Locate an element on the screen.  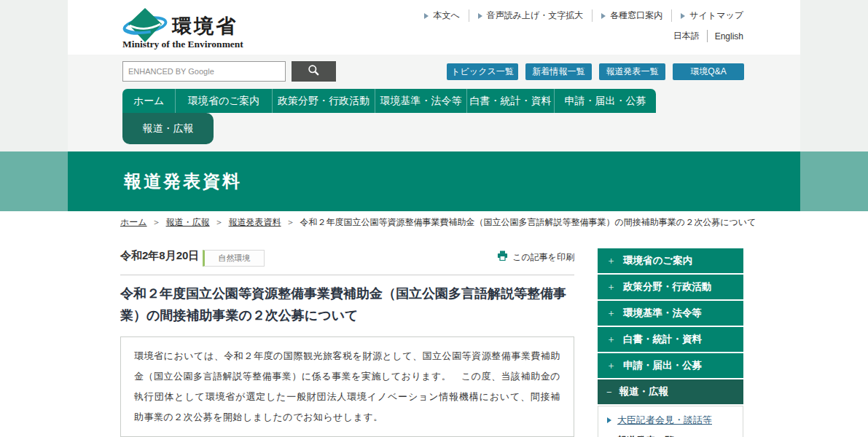
utility-nav: 本文へ音声読み上げ・文字拡大各種窓口案内サイトマップ is located at coordinates (579, 16).